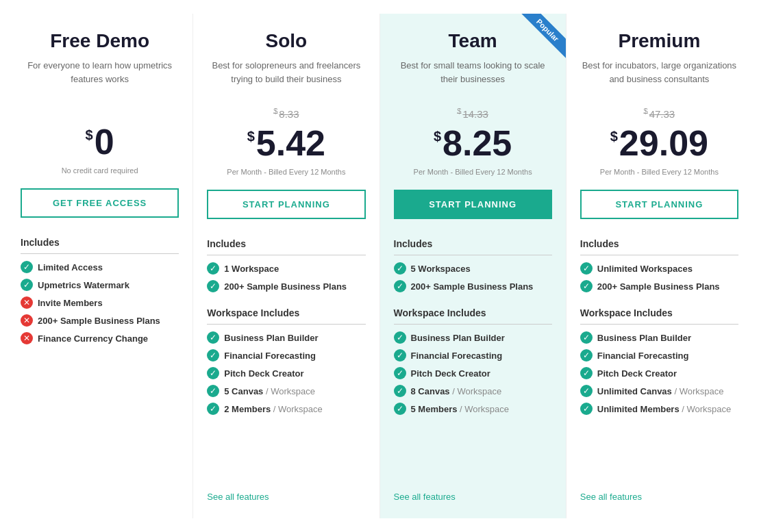 This screenshot has height=532, width=759. What do you see at coordinates (659, 493) in the screenshot?
I see `see-features-link-premium: See all features` at bounding box center [659, 493].